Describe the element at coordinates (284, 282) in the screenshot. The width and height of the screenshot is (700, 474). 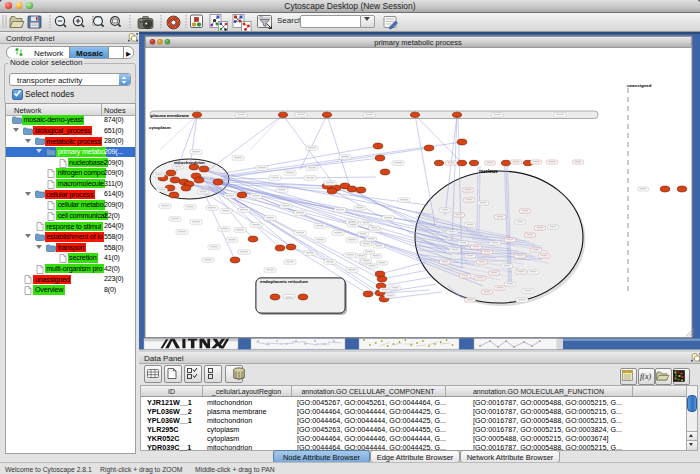
I see `svg-text: endoplasmic reticulum` at that location.